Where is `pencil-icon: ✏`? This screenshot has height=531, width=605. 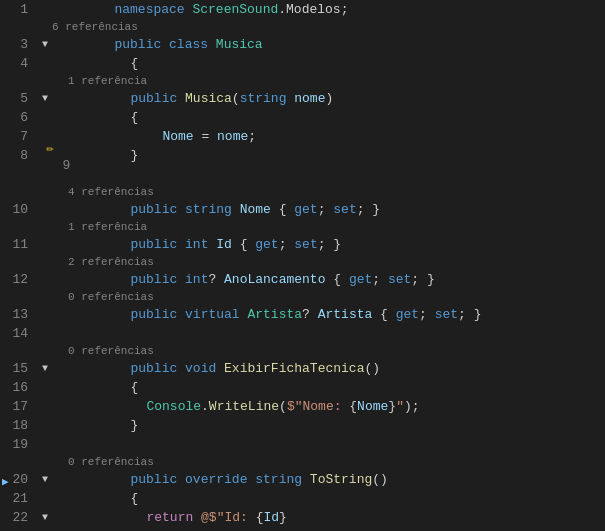
pencil-icon: ✏ is located at coordinates (50, 148).